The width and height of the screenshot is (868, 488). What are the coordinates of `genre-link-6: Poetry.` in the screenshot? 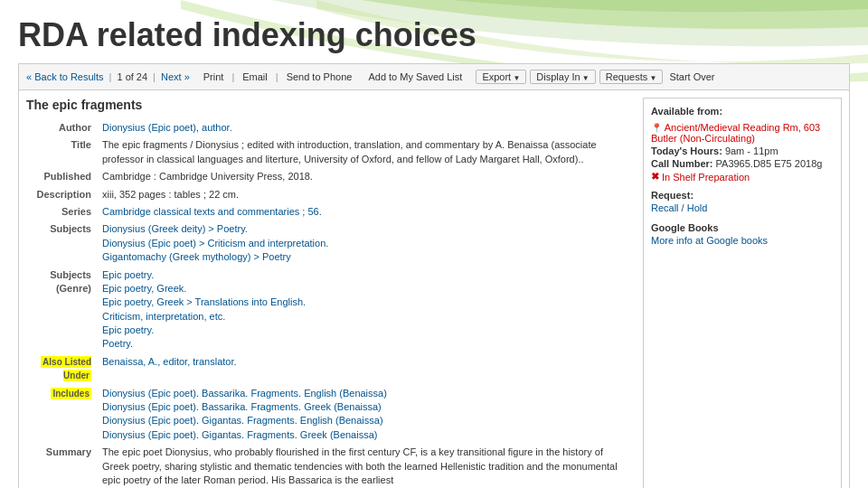 It's located at (118, 343).